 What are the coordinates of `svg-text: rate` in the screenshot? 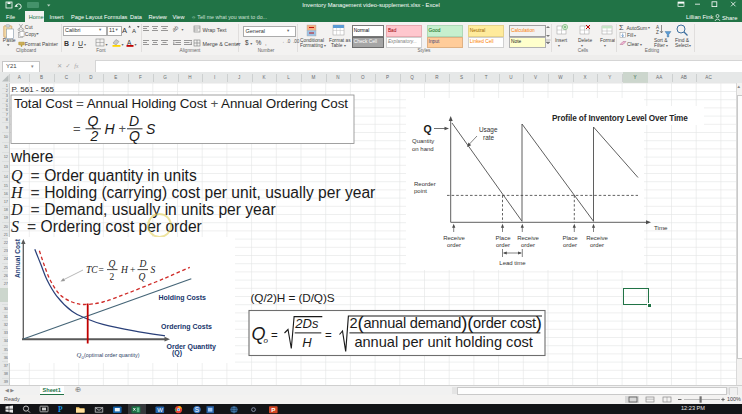 It's located at (488, 138).